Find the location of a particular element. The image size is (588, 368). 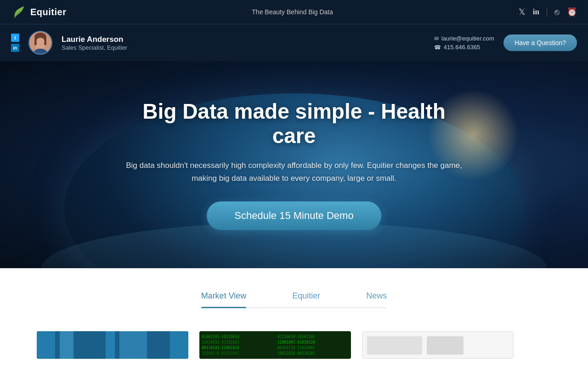

email-icon: ✉ is located at coordinates (436, 39).